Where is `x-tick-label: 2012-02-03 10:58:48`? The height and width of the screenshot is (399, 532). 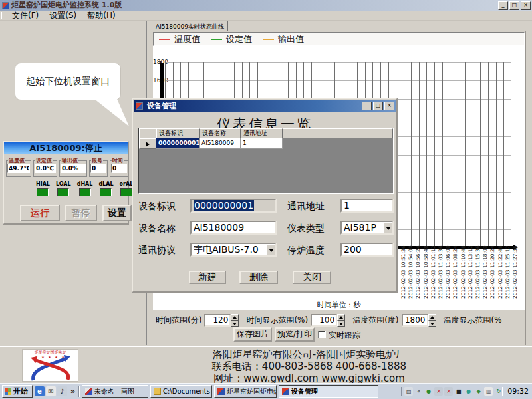 x-tick-label: 2012-02-03 10:58:48 is located at coordinates (427, 275).